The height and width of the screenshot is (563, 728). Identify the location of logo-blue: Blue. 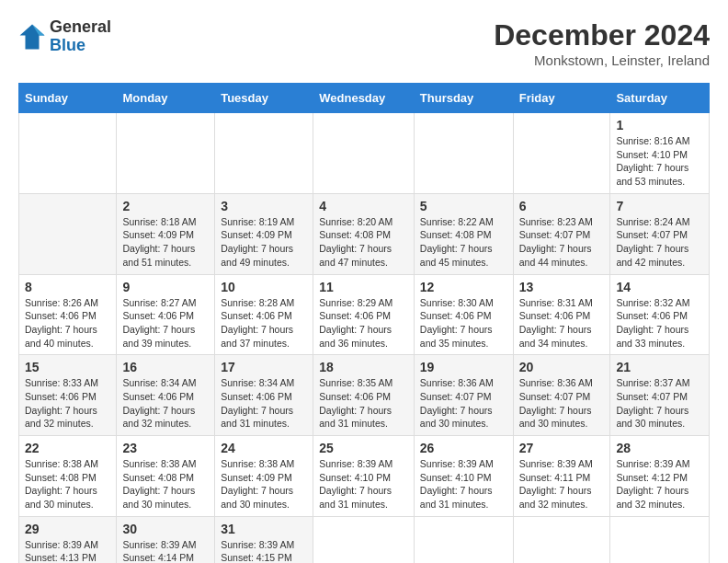
(81, 46).